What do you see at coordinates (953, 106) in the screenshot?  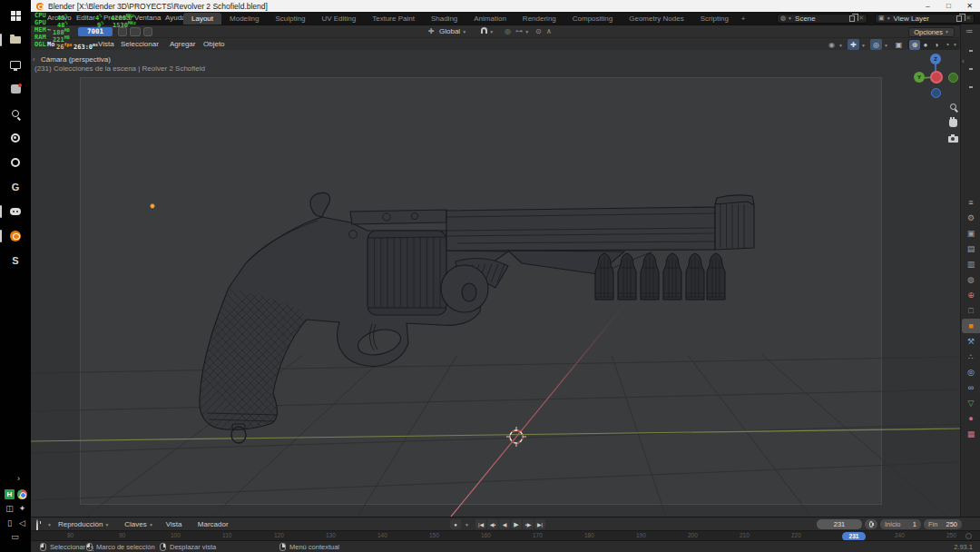 I see `zoom-tool-button` at bounding box center [953, 106].